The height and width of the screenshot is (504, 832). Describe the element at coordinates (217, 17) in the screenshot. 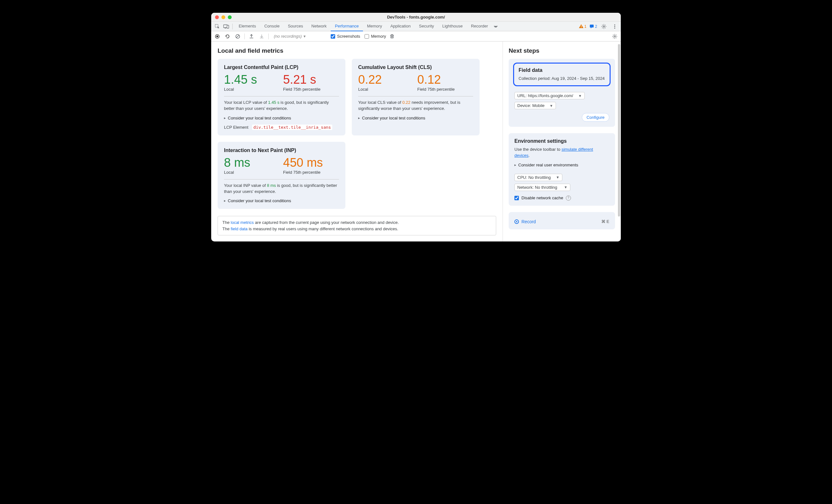

I see `close-window-button` at that location.